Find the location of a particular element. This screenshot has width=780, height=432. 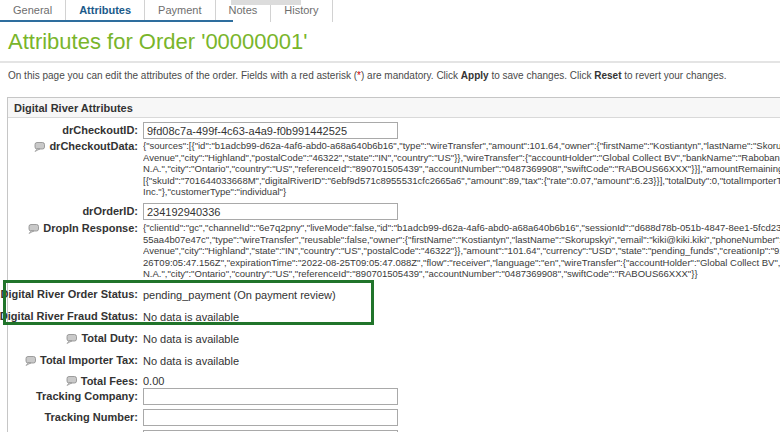

field-label: Total Duty: is located at coordinates (110, 338).